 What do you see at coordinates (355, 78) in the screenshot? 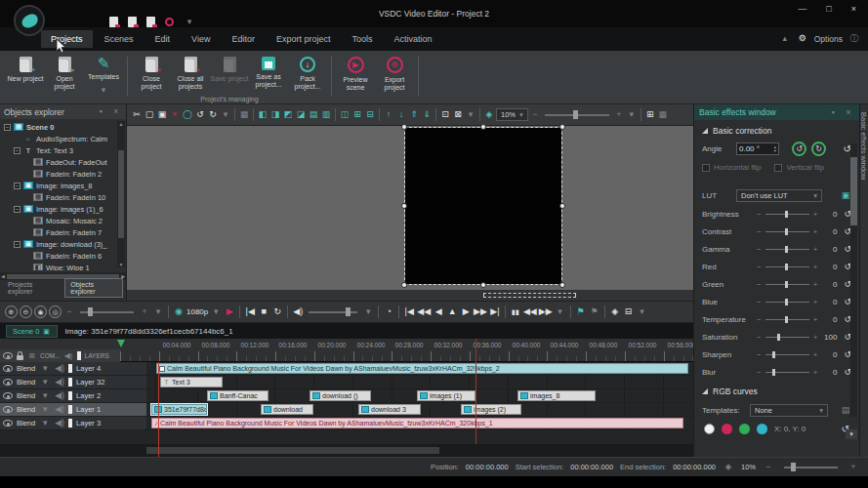
I see `preview-scene-button: ▶Preview scene` at bounding box center [355, 78].